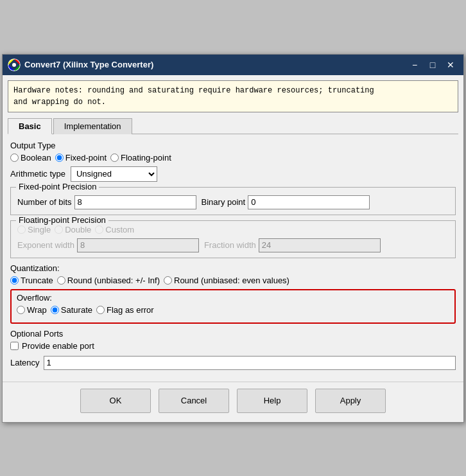  Describe the element at coordinates (55, 310) in the screenshot. I see `overflow-saturate-radio` at that location.